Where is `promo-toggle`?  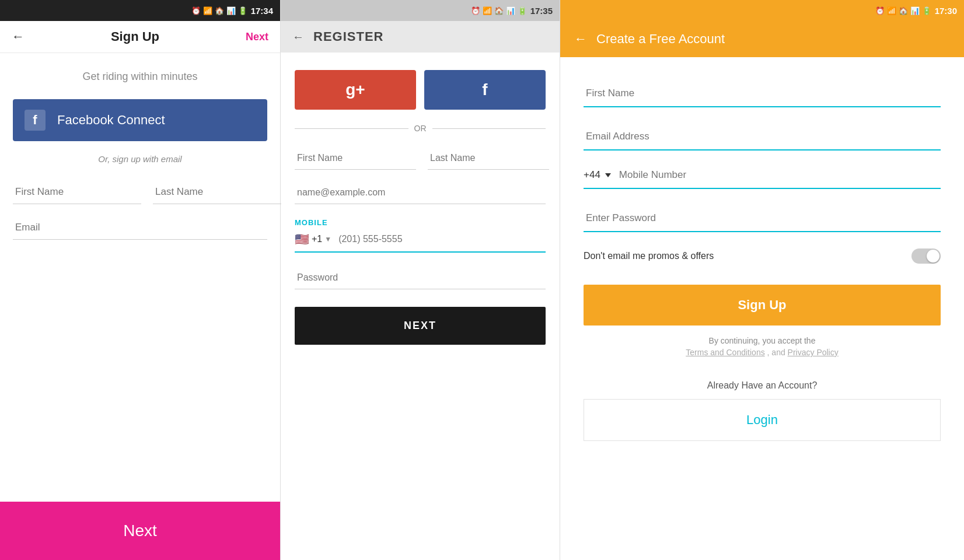 promo-toggle is located at coordinates (926, 256).